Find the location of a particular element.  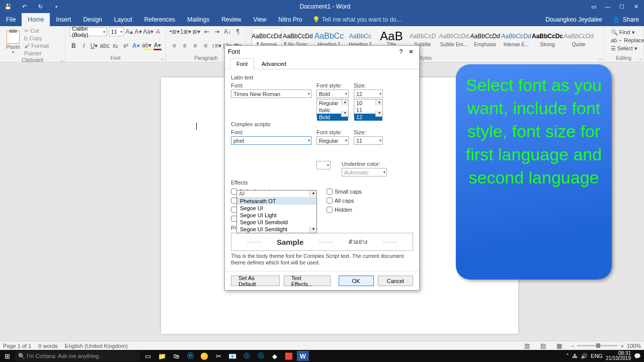

grow-font-icon: A▴ is located at coordinates (129, 32).